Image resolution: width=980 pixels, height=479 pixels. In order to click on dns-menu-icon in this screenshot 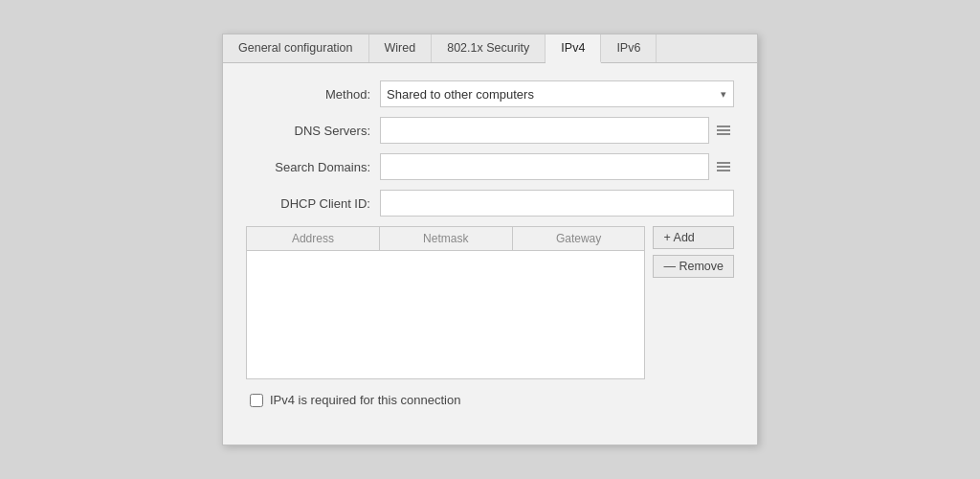, I will do `click(724, 130)`.